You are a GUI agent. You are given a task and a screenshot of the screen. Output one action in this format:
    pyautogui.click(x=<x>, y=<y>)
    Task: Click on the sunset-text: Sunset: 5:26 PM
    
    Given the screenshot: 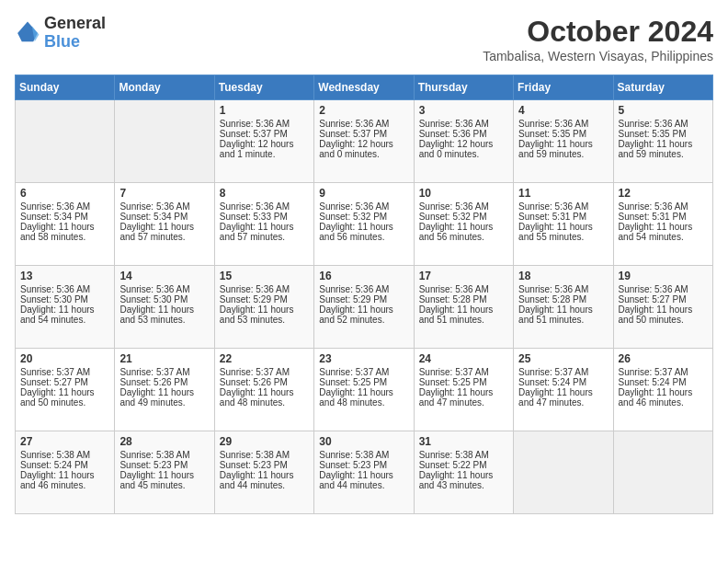 What is the action you would take?
    pyautogui.click(x=164, y=383)
    